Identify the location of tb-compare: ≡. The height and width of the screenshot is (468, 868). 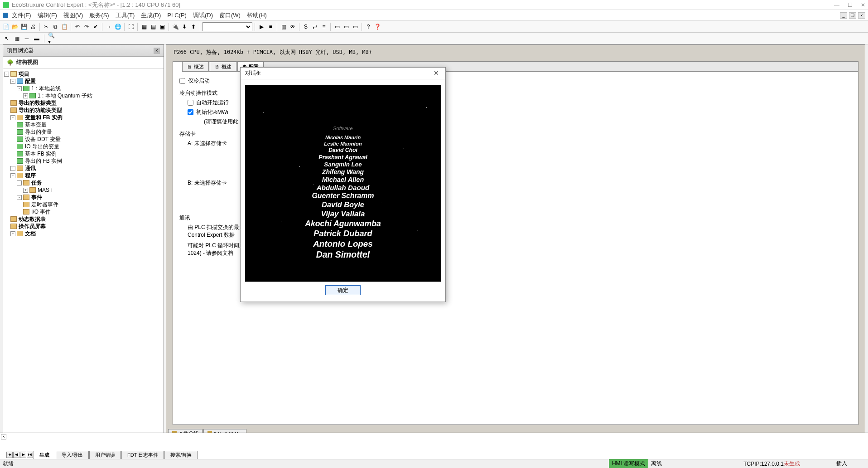
(324, 27).